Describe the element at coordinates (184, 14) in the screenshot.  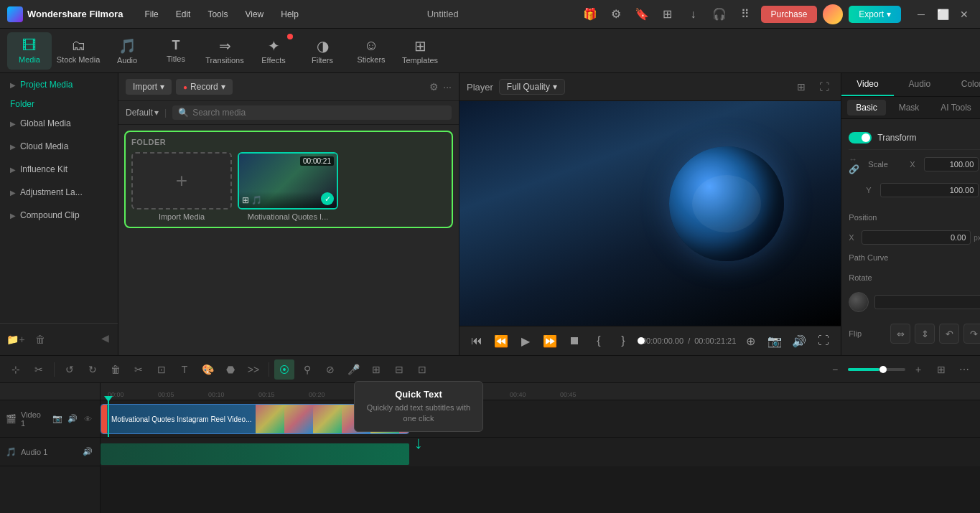
I see `menu-edit: Edit` at that location.